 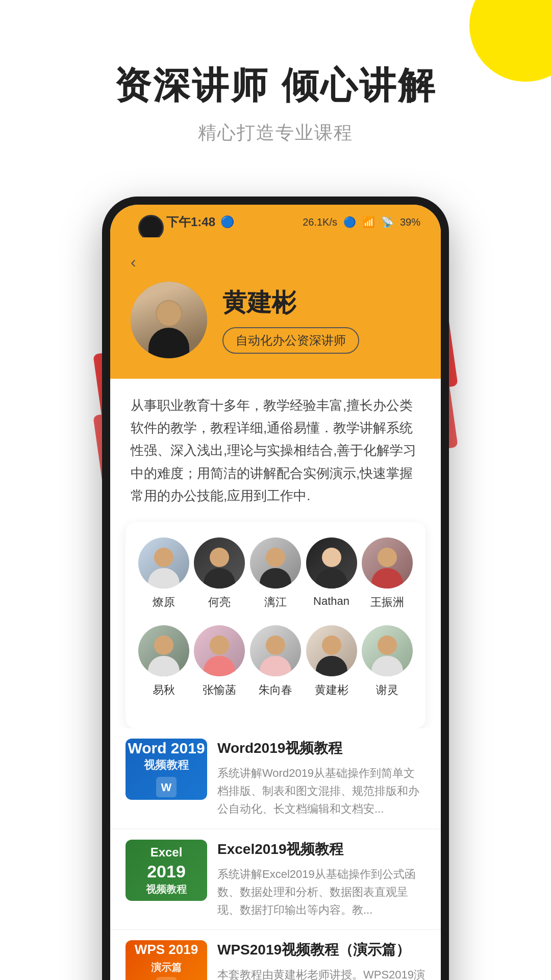 What do you see at coordinates (276, 625) in the screenshot?
I see `instructor-grid: 燎原 何亮` at bounding box center [276, 625].